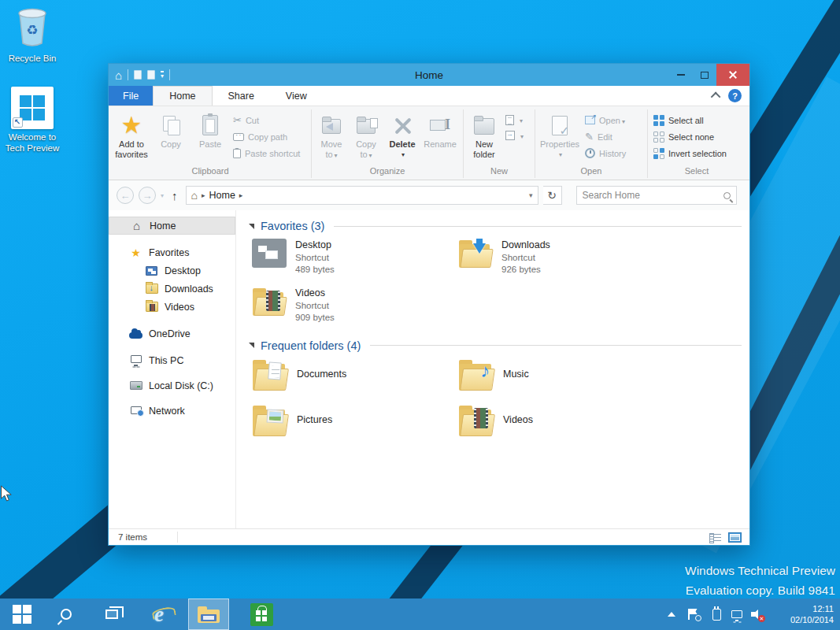 The height and width of the screenshot is (630, 840). Describe the element at coordinates (162, 76) in the screenshot. I see `qat-customize-icon: ▾` at that location.